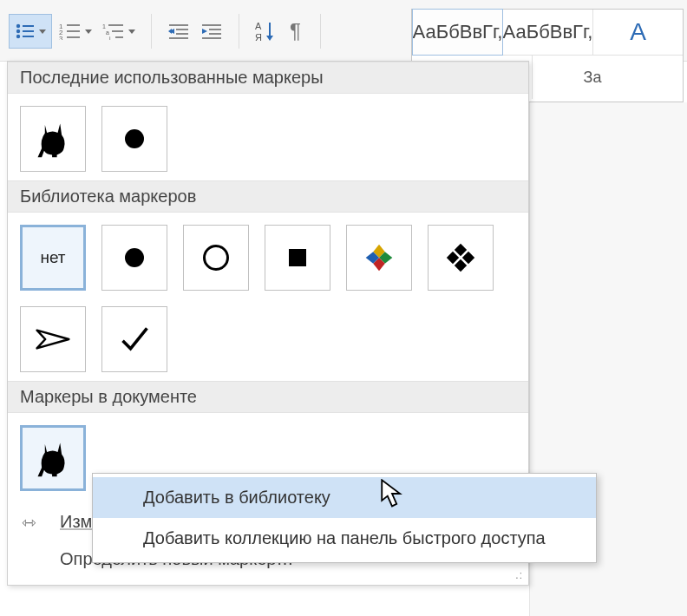 The width and height of the screenshot is (687, 616). I want to click on resize-grip: .:, so click(519, 575).